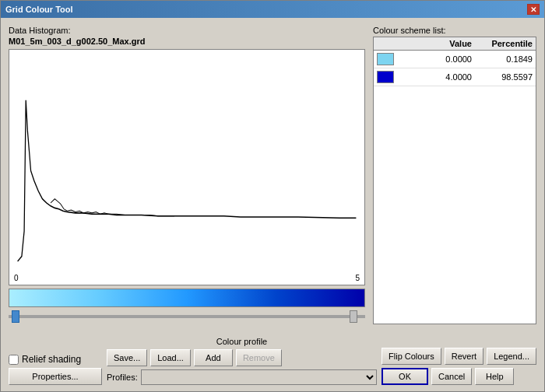 This screenshot has width=545, height=392. What do you see at coordinates (14, 359) in the screenshot?
I see `relief-shading-checkbox` at bounding box center [14, 359].